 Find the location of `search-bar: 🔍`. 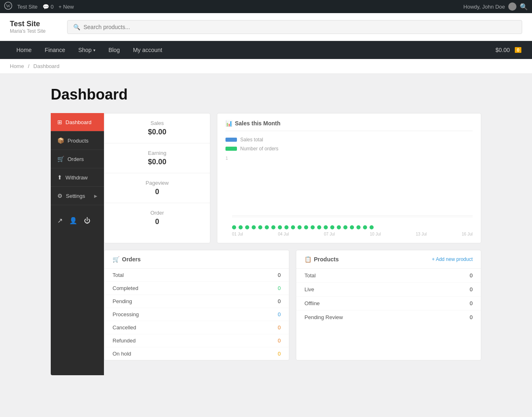

search-bar: 🔍 is located at coordinates (295, 27).